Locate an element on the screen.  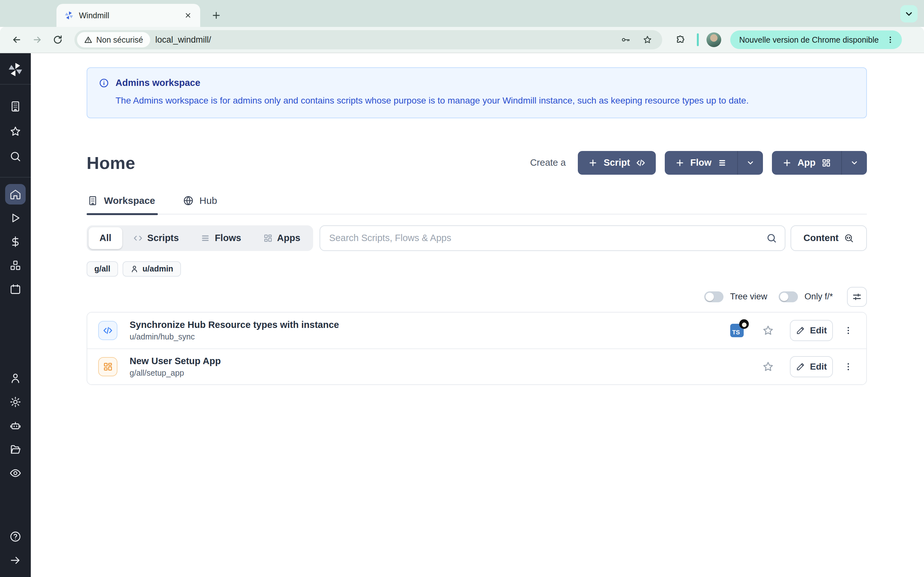
sidebar-item-workers-robot-icon is located at coordinates (15, 426).